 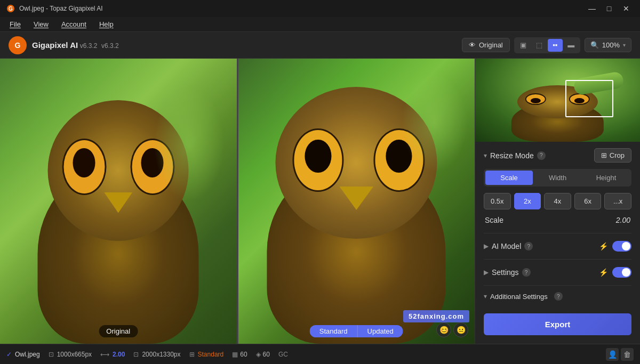 I want to click on crop-icon: ⊞, so click(x=604, y=156).